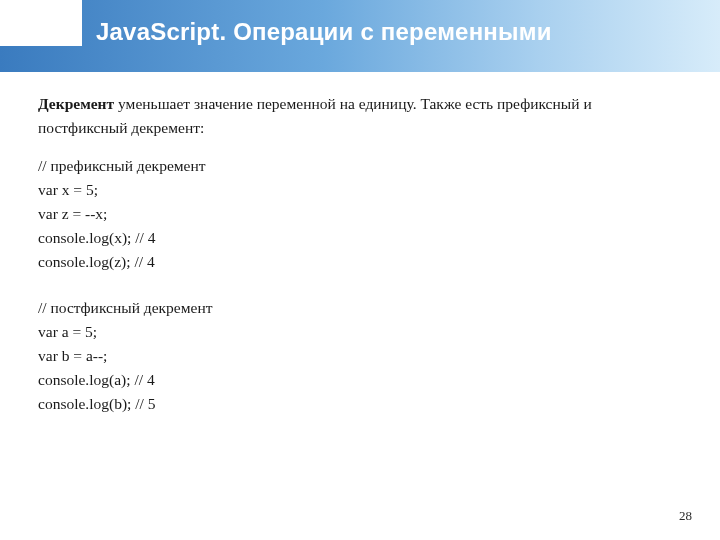  What do you see at coordinates (324, 32) in the screenshot?
I see `slide-title: JavaScript. Операции с переменными` at bounding box center [324, 32].